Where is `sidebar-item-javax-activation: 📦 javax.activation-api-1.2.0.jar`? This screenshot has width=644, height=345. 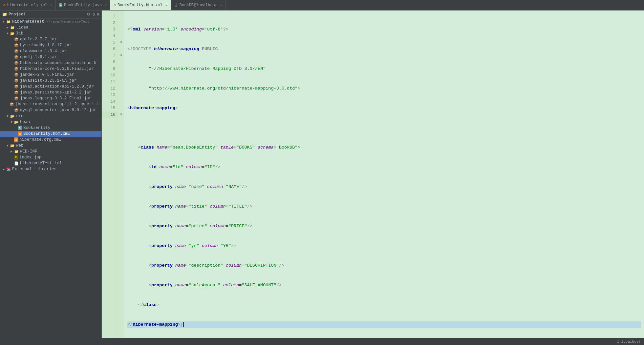 sidebar-item-javax-activation: 📦 javax.activation-api-1.2.0.jar is located at coordinates (51, 87).